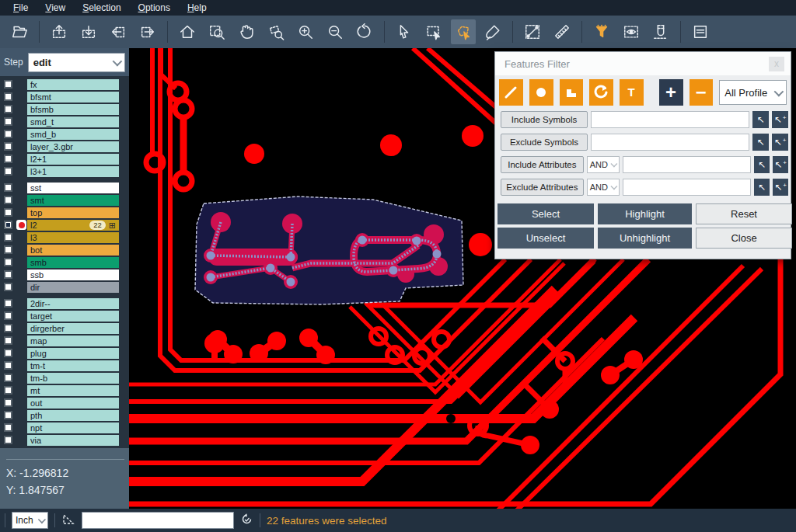  What do you see at coordinates (65, 377) in the screenshot?
I see `layer-row-tm-b: tm-b` at bounding box center [65, 377].